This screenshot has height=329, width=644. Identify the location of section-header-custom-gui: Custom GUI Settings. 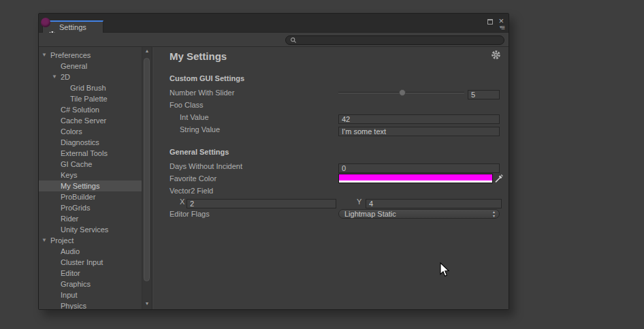
(207, 78).